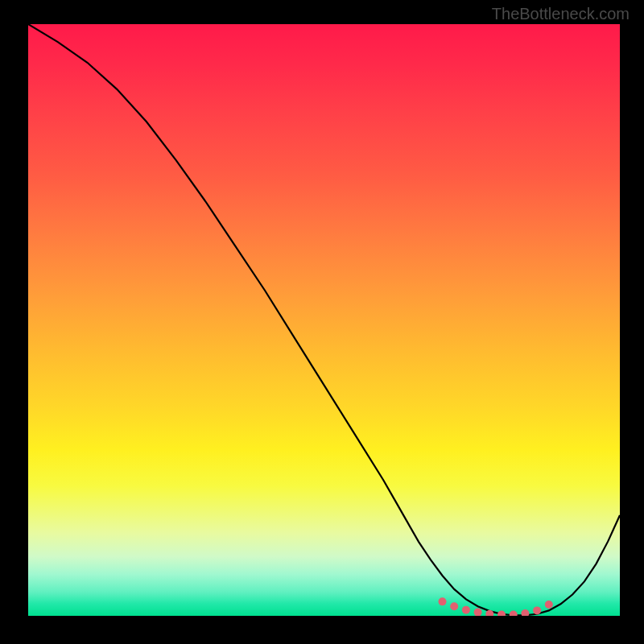 The height and width of the screenshot is (644, 644). I want to click on watermark-text: TheBottleneck.com, so click(560, 14).